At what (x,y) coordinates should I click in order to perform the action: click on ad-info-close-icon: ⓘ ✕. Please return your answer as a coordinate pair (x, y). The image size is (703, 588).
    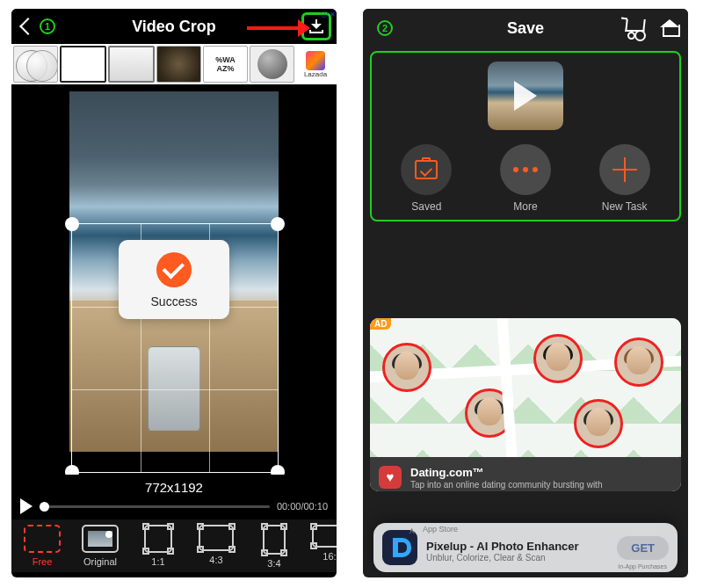
    Looking at the image, I should click on (329, 14).